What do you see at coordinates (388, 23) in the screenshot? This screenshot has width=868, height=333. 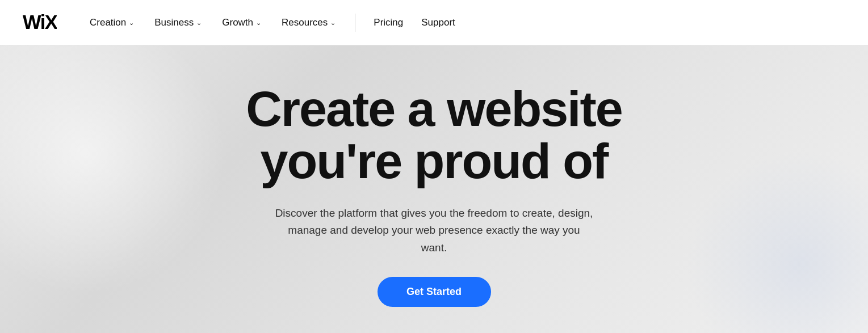 I see `nav-item-pricing: Pricing` at bounding box center [388, 23].